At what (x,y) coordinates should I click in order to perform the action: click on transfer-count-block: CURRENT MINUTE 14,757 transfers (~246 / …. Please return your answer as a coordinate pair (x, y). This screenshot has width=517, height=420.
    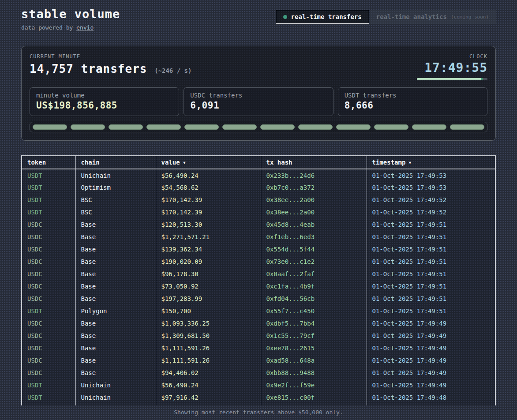
    Looking at the image, I should click on (110, 64).